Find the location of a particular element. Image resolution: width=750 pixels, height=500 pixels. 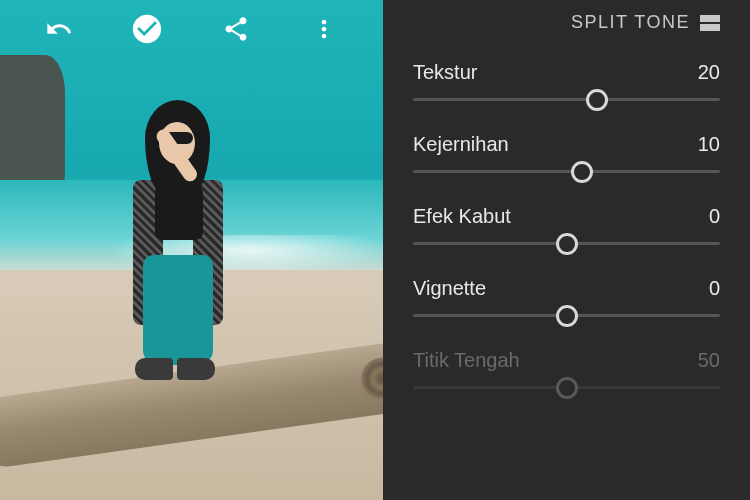

slider-efek-kabut: Efek Kabut 0 is located at coordinates (566, 225).